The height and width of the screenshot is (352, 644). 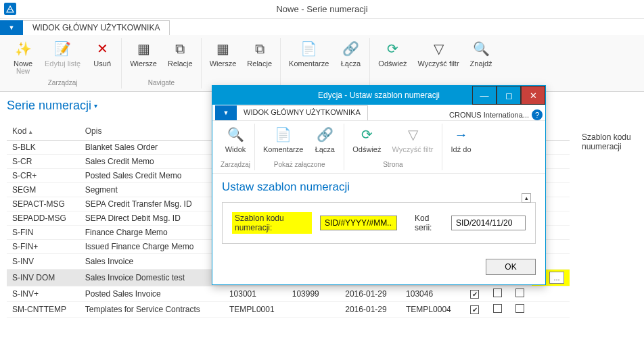 What do you see at coordinates (143, 64) in the screenshot?
I see `lines-label: Wiersze` at bounding box center [143, 64].